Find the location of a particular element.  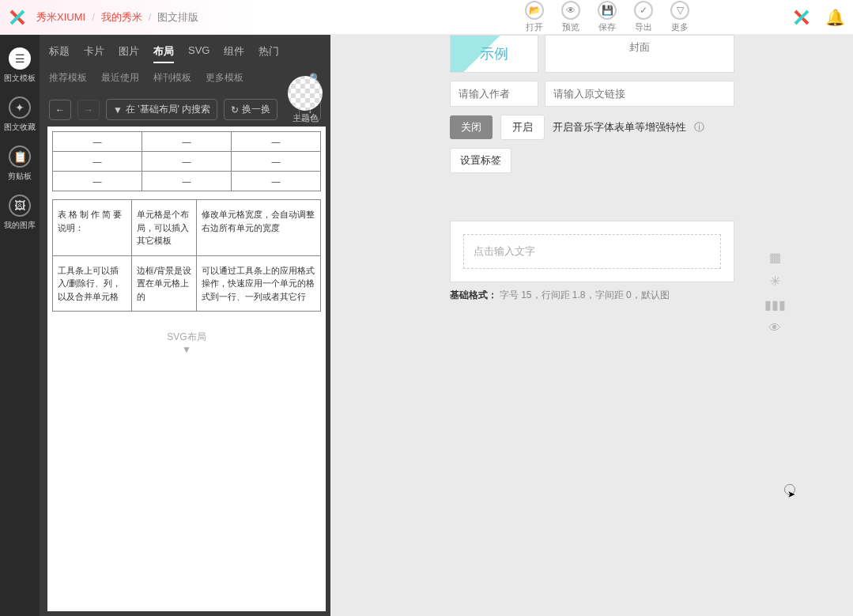

thumbnail: 示例 is located at coordinates (494, 54).